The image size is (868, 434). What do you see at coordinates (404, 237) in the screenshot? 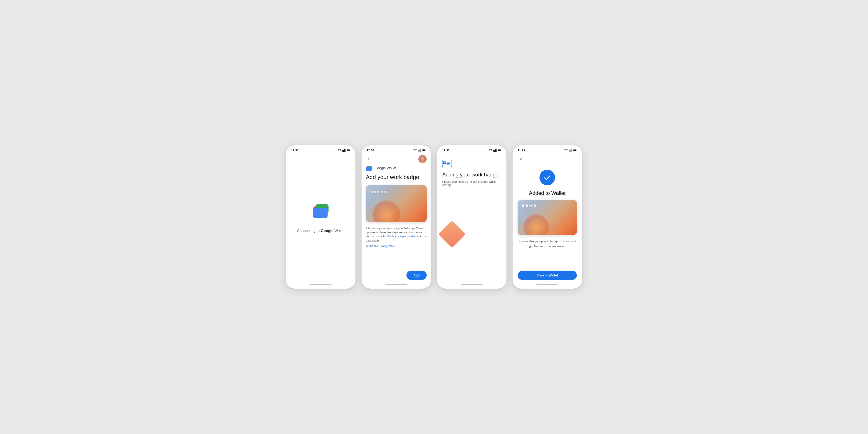
I see `manage-passes-link: Manage passes data` at bounding box center [404, 237].